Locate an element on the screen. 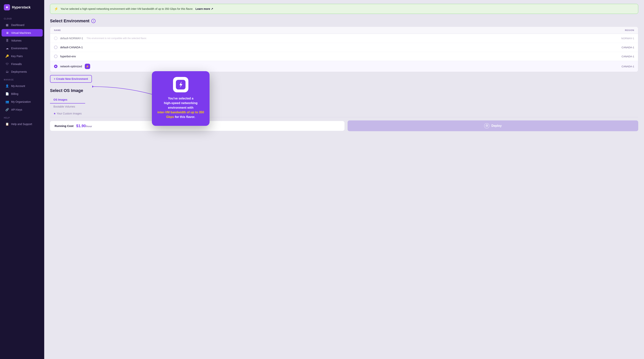 The width and height of the screenshot is (644, 359). tooltip-lightning-icon is located at coordinates (181, 85).